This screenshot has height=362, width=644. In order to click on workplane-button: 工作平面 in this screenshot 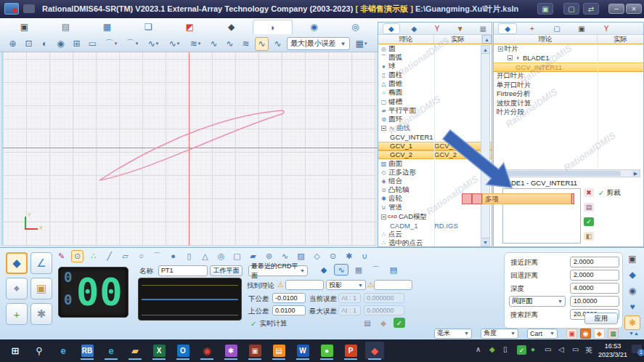, I will do `click(227, 270)`.